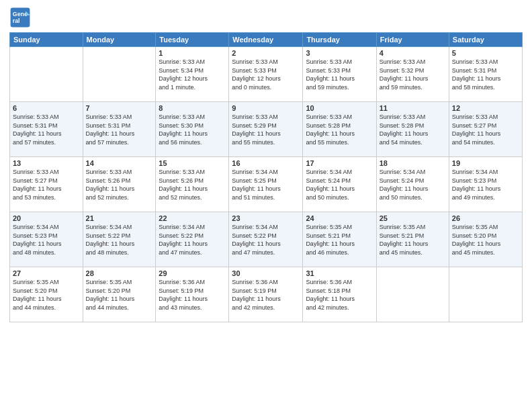  I want to click on calendar-day-cell: 28Sunrise: 5:35 AM Sunset: 5:20 PM Dayli…, so click(120, 295).